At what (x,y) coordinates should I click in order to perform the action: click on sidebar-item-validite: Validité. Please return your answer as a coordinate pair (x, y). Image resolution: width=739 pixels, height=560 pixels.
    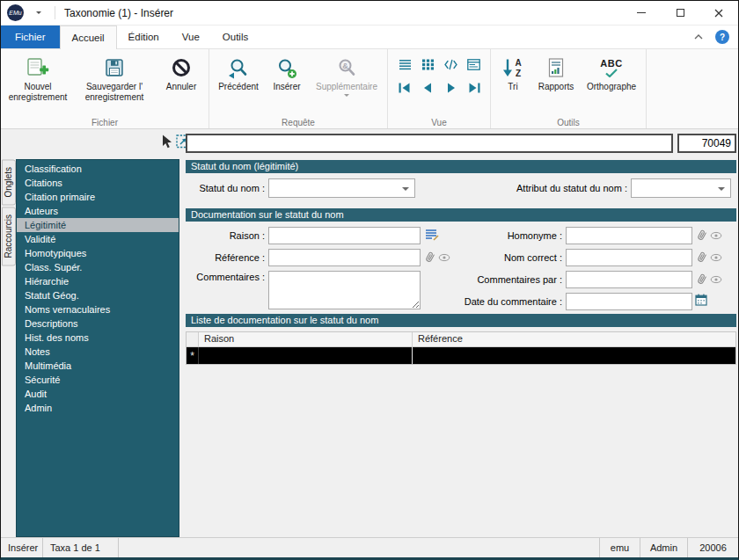
    Looking at the image, I should click on (98, 239).